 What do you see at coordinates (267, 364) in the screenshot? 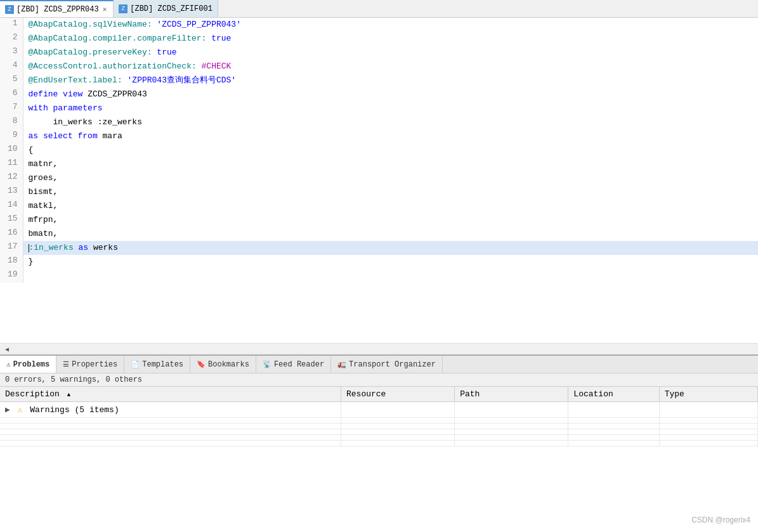
I see `feedreader-icon: 📡` at bounding box center [267, 364].